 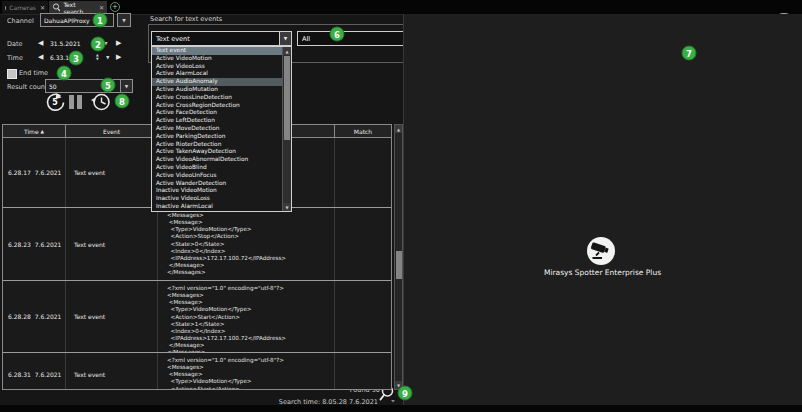 I want to click on xml-line: </Message>, so click(x=250, y=266).